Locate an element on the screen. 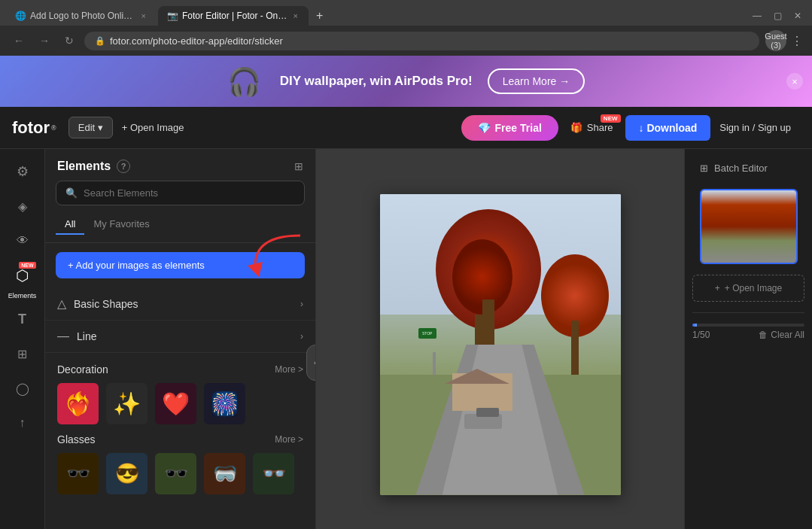 This screenshot has width=812, height=529. house-roof is located at coordinates (477, 376).